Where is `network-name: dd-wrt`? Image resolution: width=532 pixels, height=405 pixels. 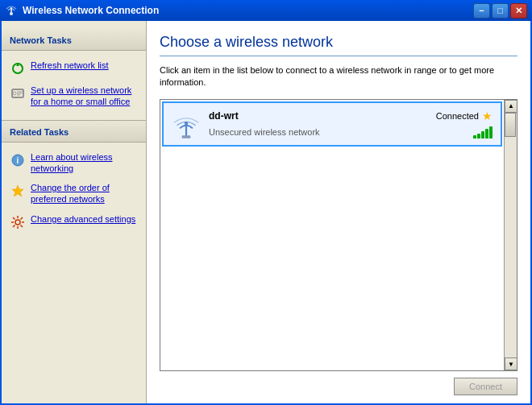
network-name: dd-wrt is located at coordinates (224, 116).